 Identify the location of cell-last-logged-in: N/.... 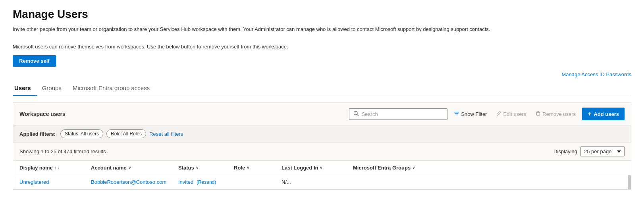
(317, 182).